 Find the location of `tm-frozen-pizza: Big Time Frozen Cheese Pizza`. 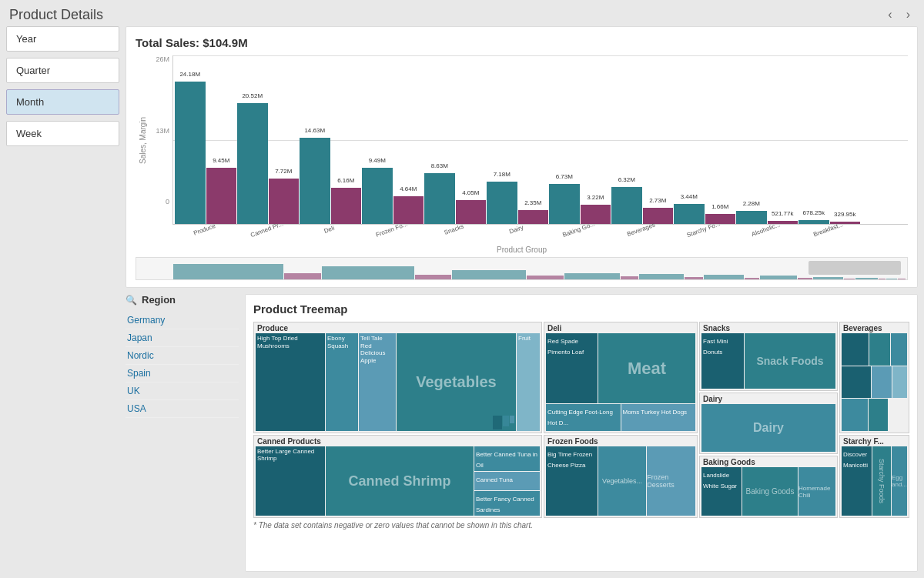

tm-frozen-pizza: Big Time Frozen Cheese Pizza is located at coordinates (571, 481).